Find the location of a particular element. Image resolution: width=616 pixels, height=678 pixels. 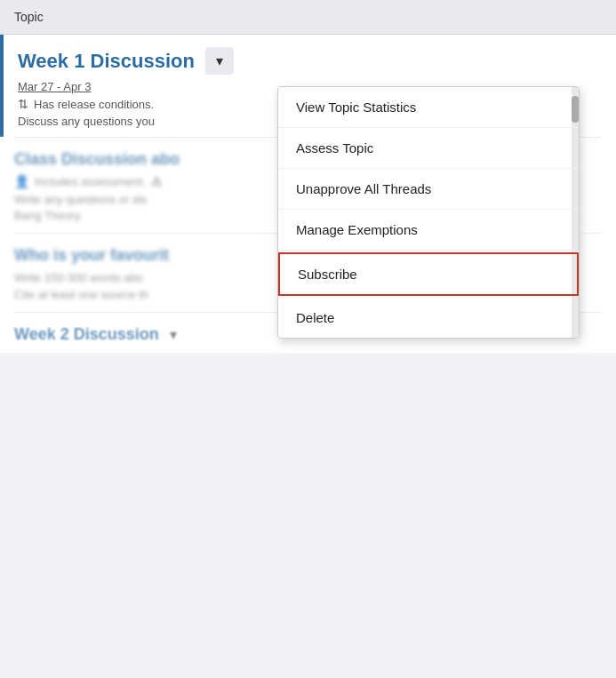

dropdown-item-subscribe: Subscribe is located at coordinates (428, 274).